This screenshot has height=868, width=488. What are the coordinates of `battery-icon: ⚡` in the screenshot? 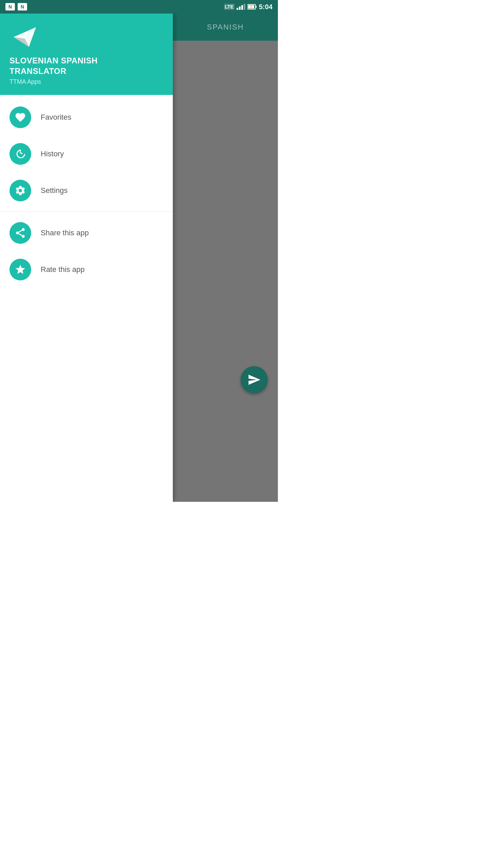 It's located at (252, 7).